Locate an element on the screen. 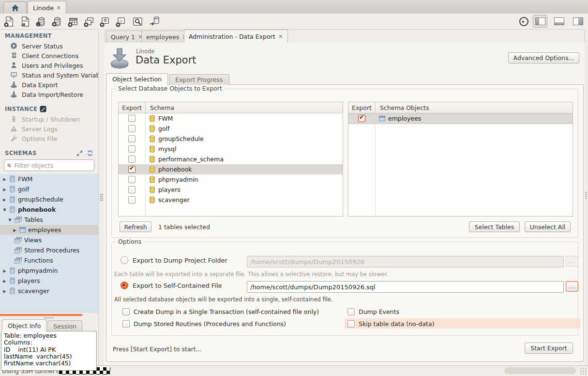 The image size is (588, 376). new-query-tab-icon is located at coordinates (9, 21).